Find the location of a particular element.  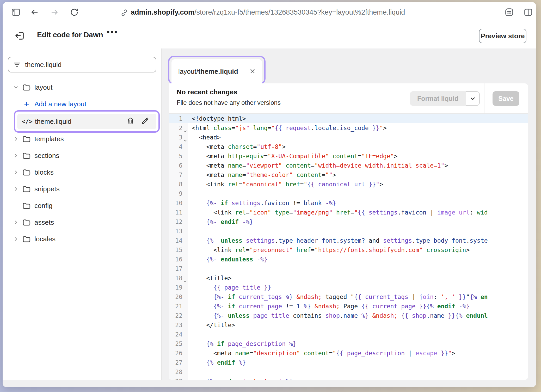

more-actions-icon: ••• is located at coordinates (113, 32).